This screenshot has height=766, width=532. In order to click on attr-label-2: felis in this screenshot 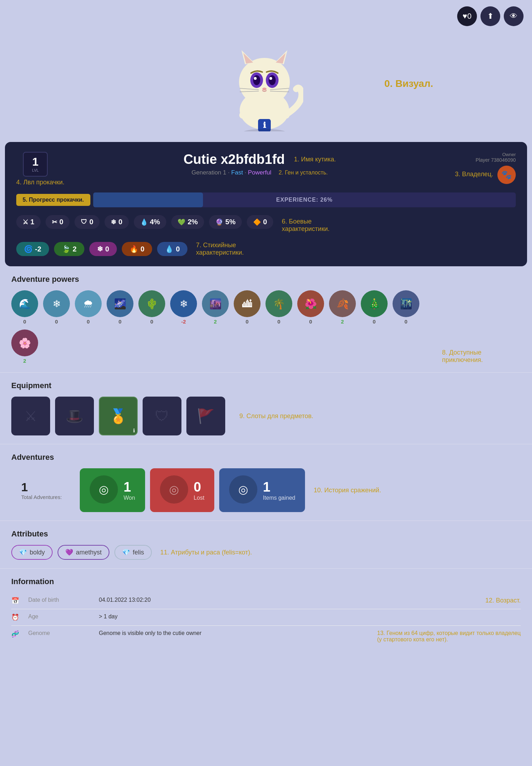, I will do `click(138, 552)`.